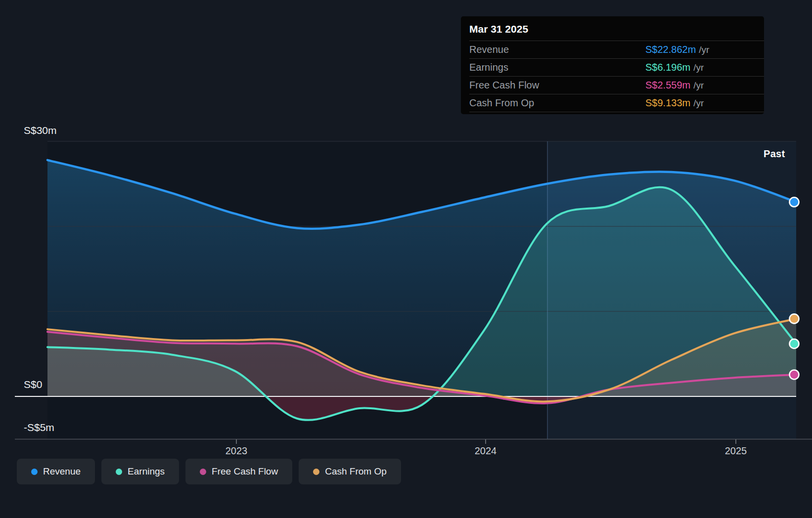 The height and width of the screenshot is (518, 812). What do you see at coordinates (350, 472) in the screenshot?
I see `legend-item-cash-from-op: Cash From Op` at bounding box center [350, 472].